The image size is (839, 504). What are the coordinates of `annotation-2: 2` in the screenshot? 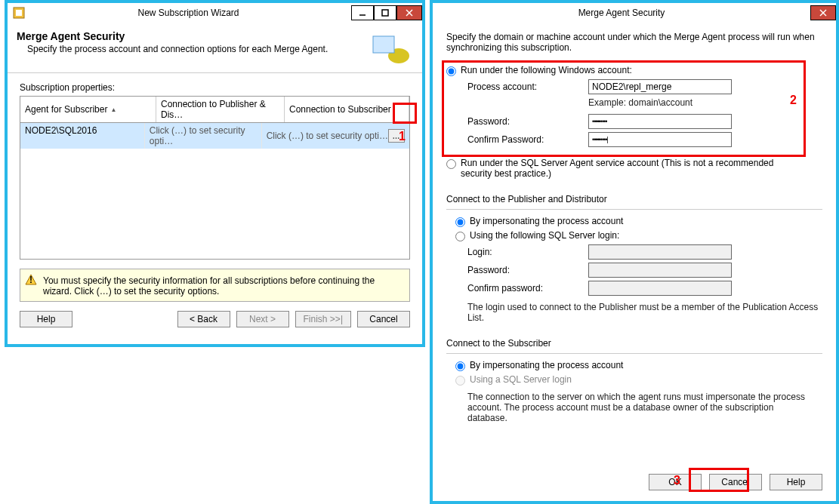 It's located at (793, 100).